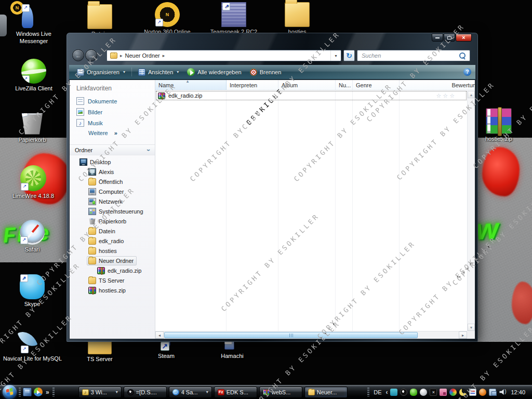  I want to click on back-button: ←, so click(78, 55).